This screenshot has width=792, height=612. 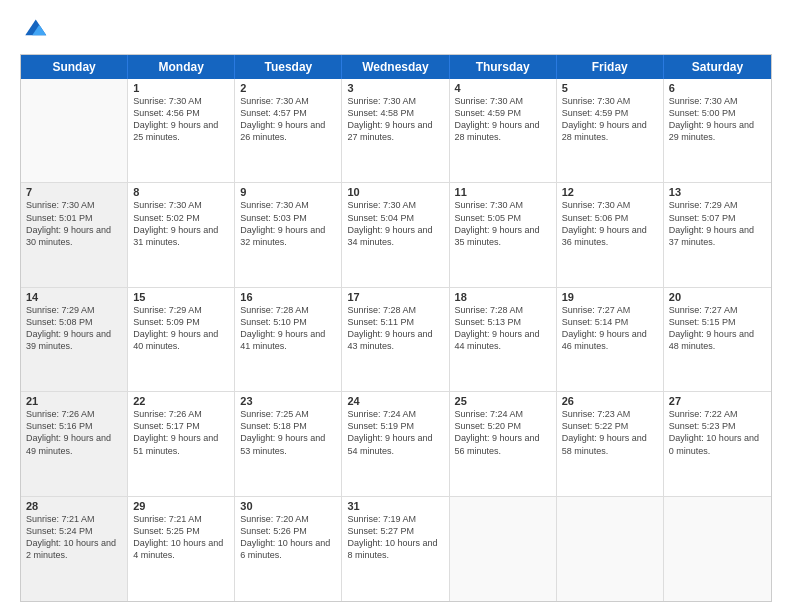 What do you see at coordinates (74, 297) in the screenshot?
I see `day-number: 14` at bounding box center [74, 297].